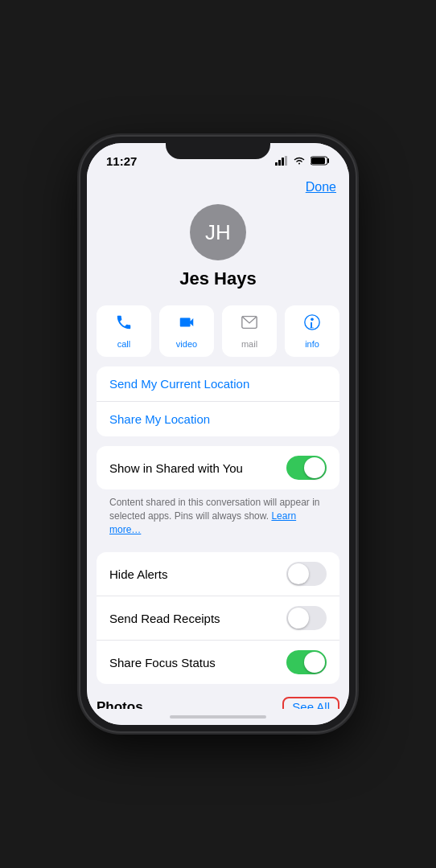 The height and width of the screenshot is (868, 436). Describe the element at coordinates (218, 574) in the screenshot. I see `hide-alerts-row: Hide Alerts` at that location.